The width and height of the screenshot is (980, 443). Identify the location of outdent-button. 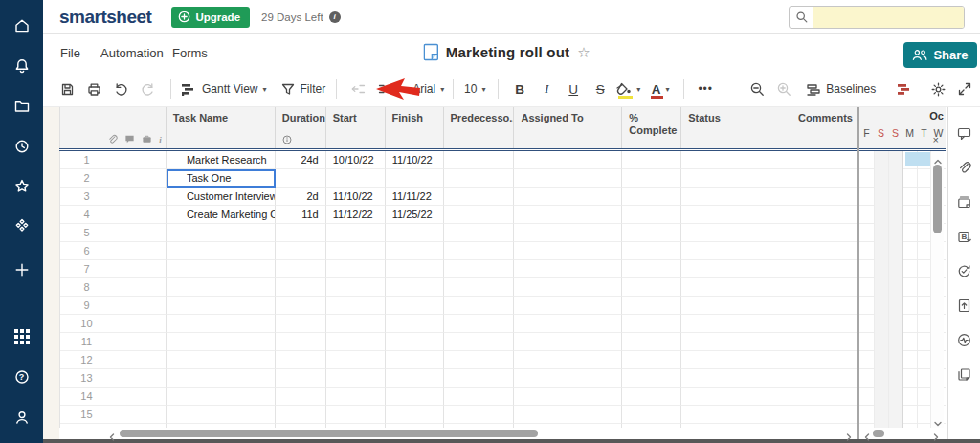
(358, 89).